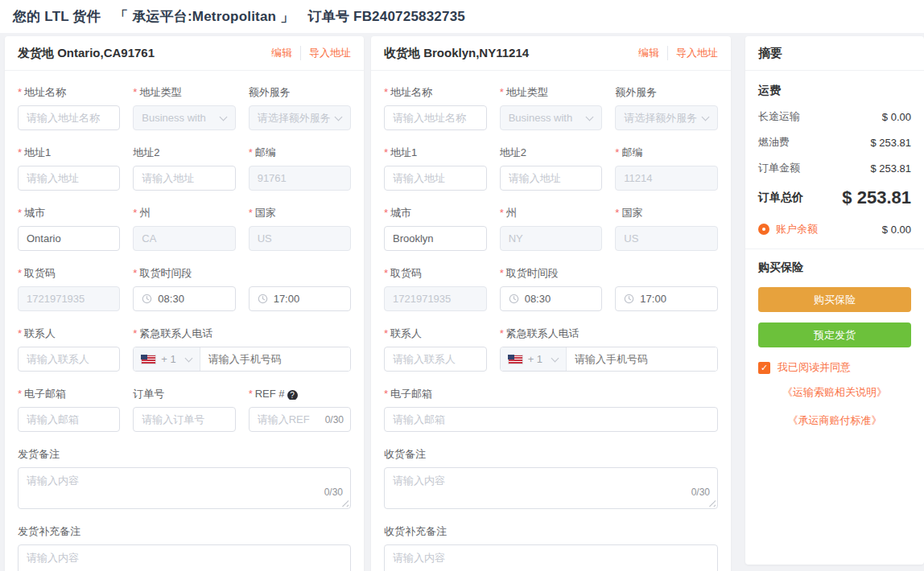 Image resolution: width=924 pixels, height=571 pixels. Describe the element at coordinates (835, 421) in the screenshot. I see `carrier-compensation-link: 《承运商赔付标准》` at that location.